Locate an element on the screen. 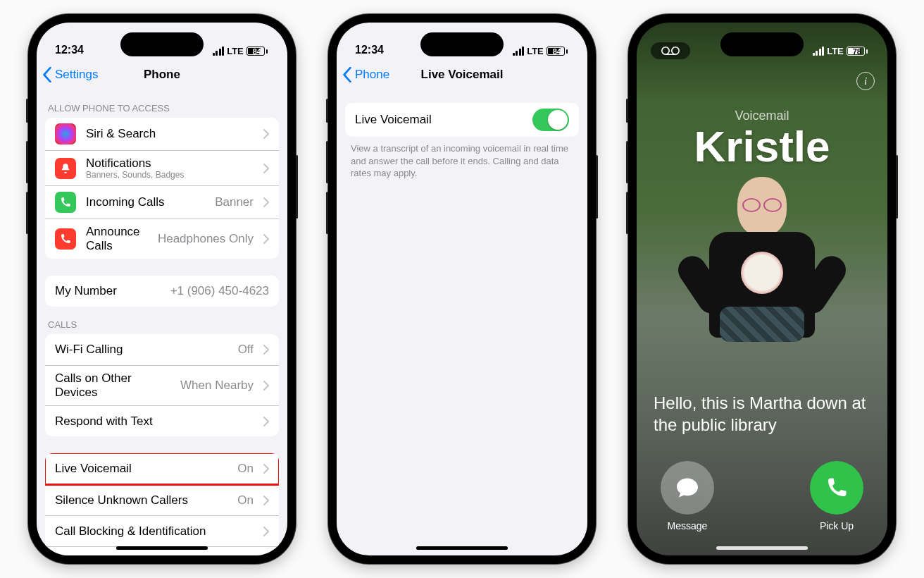  row-value: When Nearby is located at coordinates (217, 386).